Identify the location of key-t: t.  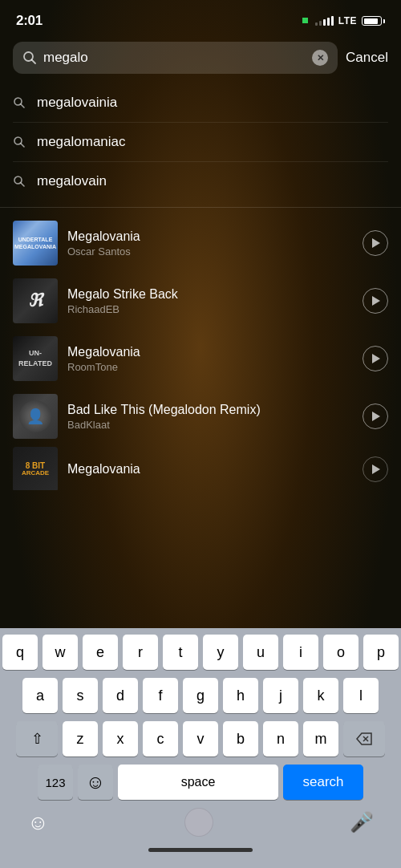
(180, 652).